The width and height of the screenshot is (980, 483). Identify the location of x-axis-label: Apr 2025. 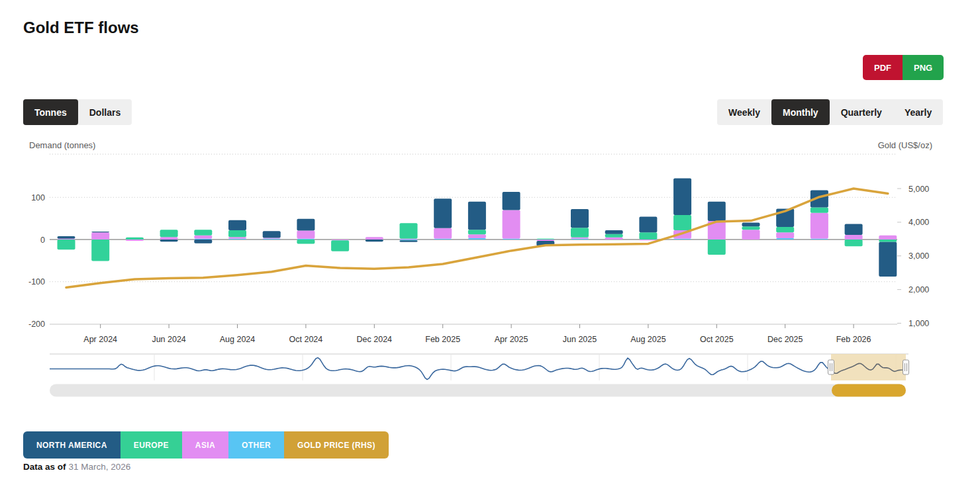
(511, 339).